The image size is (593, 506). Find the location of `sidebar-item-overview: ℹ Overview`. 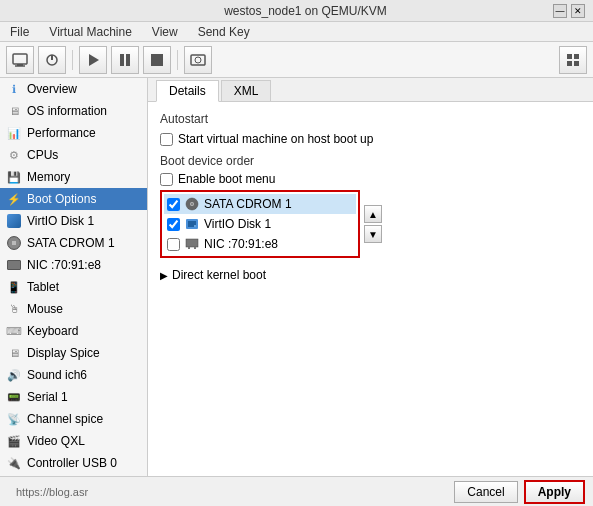

sidebar-item-overview: ℹ Overview is located at coordinates (74, 89).